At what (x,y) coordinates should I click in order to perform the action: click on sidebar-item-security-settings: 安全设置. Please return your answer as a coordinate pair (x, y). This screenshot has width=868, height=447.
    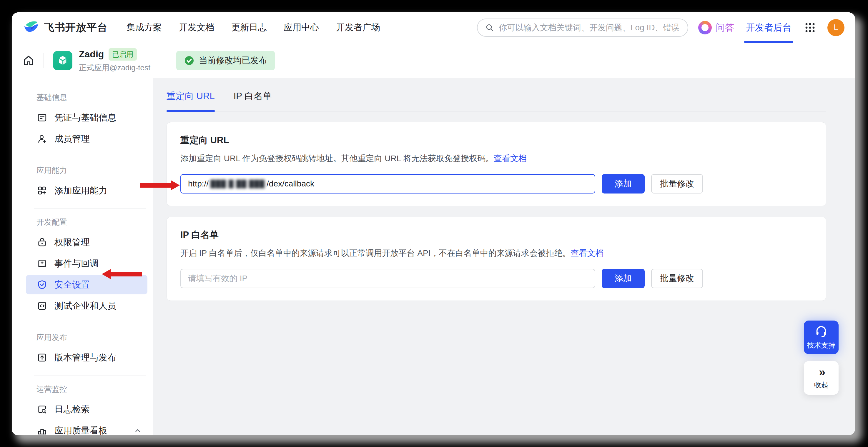
    Looking at the image, I should click on (87, 285).